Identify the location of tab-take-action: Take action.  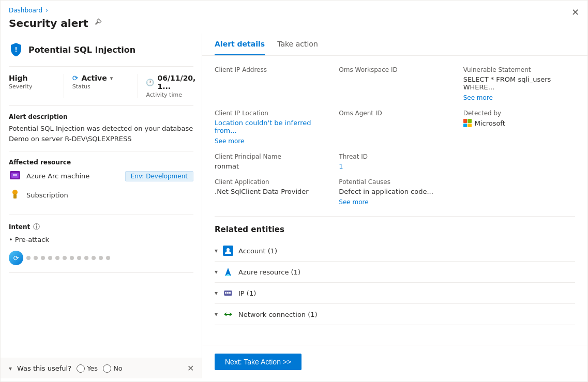
(298, 44).